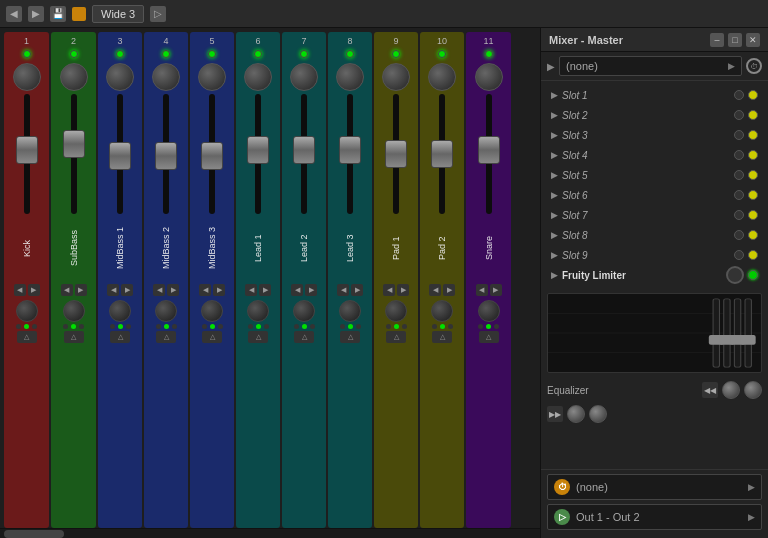 This screenshot has width=768, height=538. I want to click on scroll-thumb, so click(34, 534).